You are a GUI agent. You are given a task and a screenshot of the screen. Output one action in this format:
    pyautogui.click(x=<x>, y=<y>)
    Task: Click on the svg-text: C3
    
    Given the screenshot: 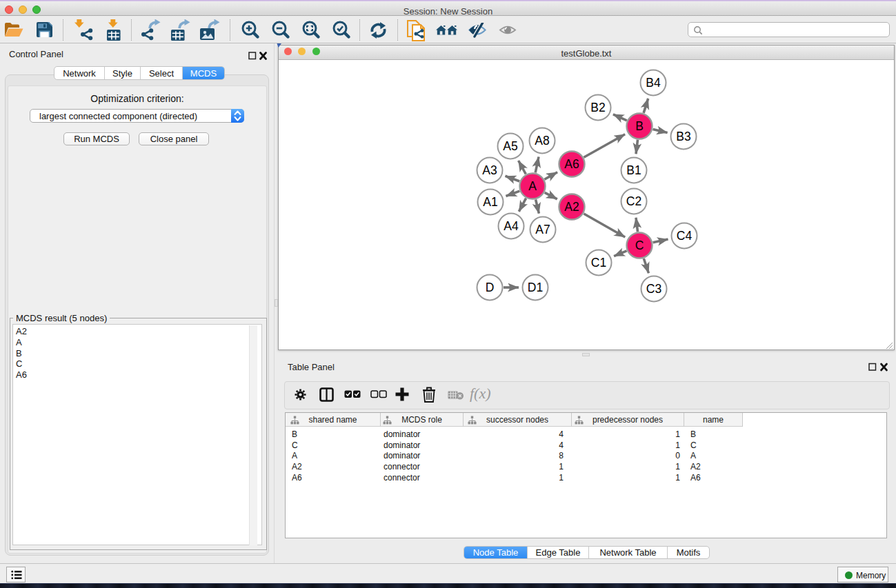 What is the action you would take?
    pyautogui.click(x=654, y=289)
    